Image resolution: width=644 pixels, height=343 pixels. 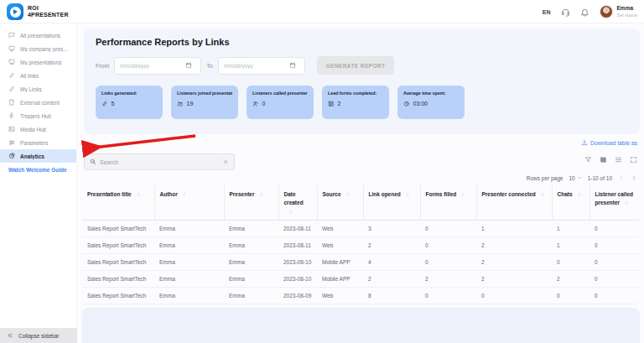 I want to click on stat-value: 0, so click(x=264, y=104).